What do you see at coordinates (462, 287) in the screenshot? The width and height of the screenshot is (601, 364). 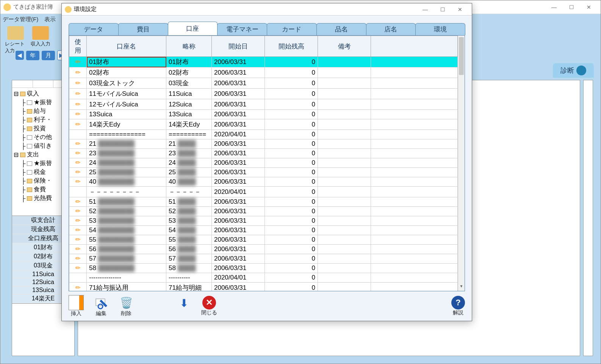 I see `scroll-down-icon: ▼` at bounding box center [462, 287].